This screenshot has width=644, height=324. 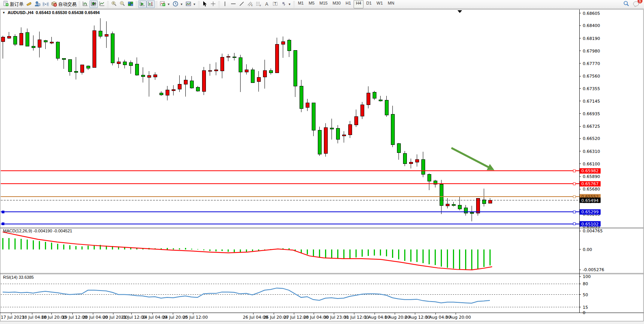 I want to click on svg-text: 50, so click(x=585, y=295).